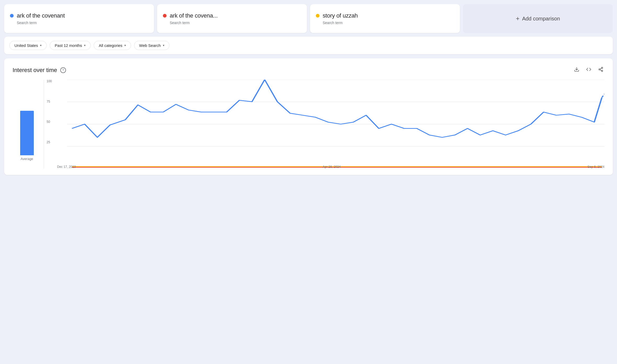 This screenshot has height=364, width=617. What do you see at coordinates (308, 19) in the screenshot?
I see `search-terms-row: ark of the covenant Search term ark of t…` at bounding box center [308, 19].